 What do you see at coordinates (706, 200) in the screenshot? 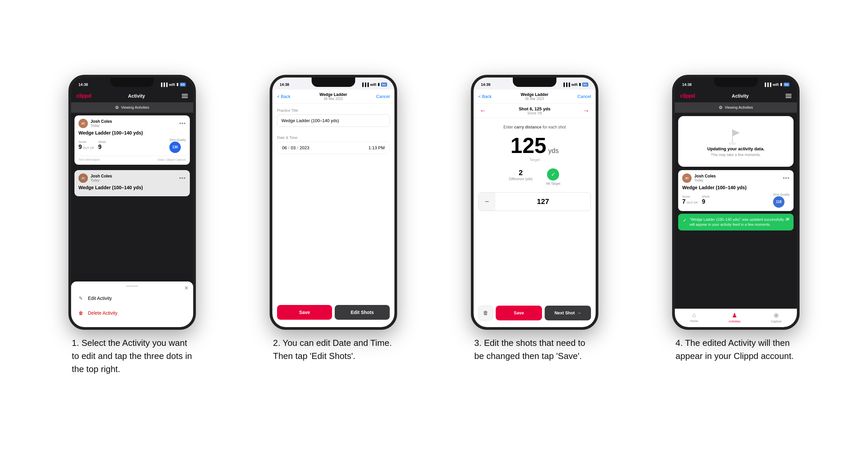
I see `shots-stat-4: Shots 9` at bounding box center [706, 200].